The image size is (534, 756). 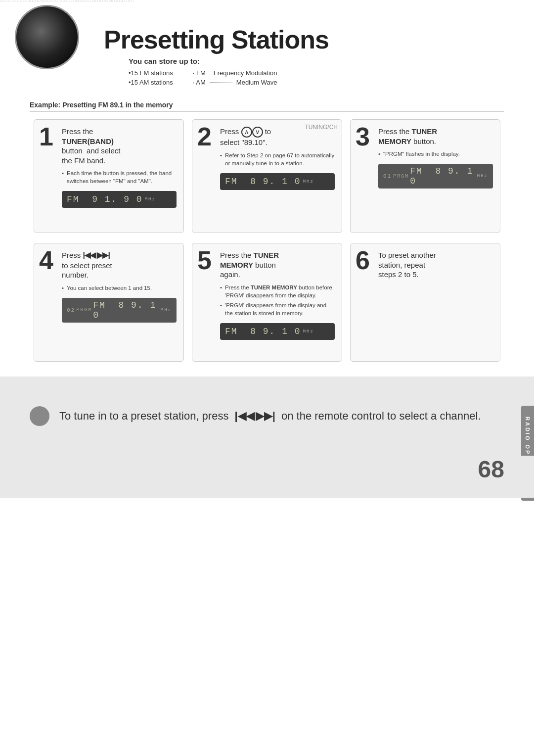 I want to click on step-3-number: 3, so click(x=363, y=137).